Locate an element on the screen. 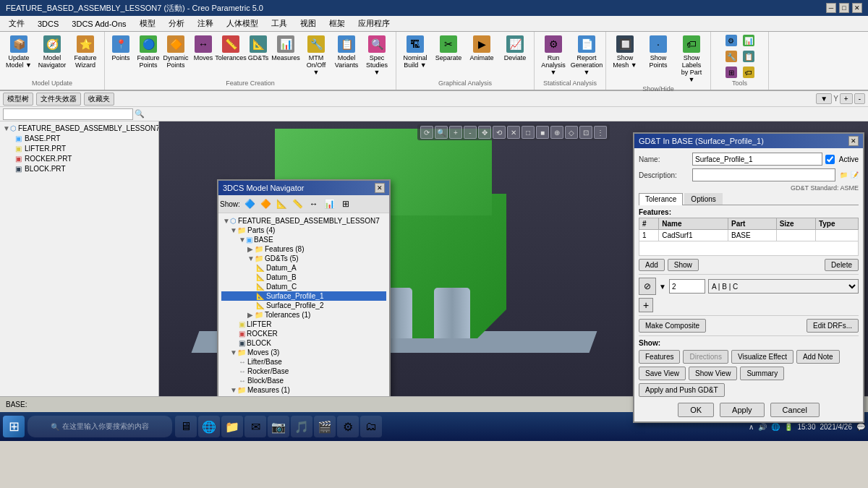  nav-tolerances-btn: 📏 is located at coordinates (298, 204).